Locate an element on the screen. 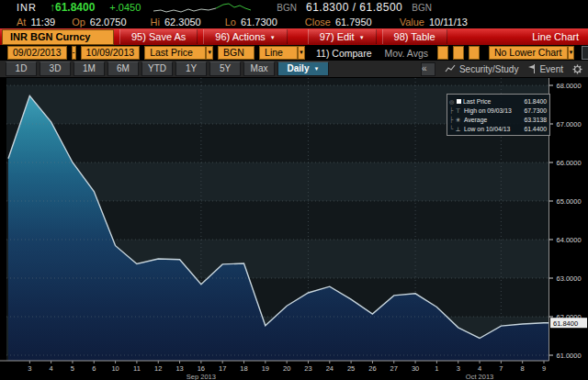 This screenshot has width=588, height=380. svg-text: 63.0000 is located at coordinates (570, 279).